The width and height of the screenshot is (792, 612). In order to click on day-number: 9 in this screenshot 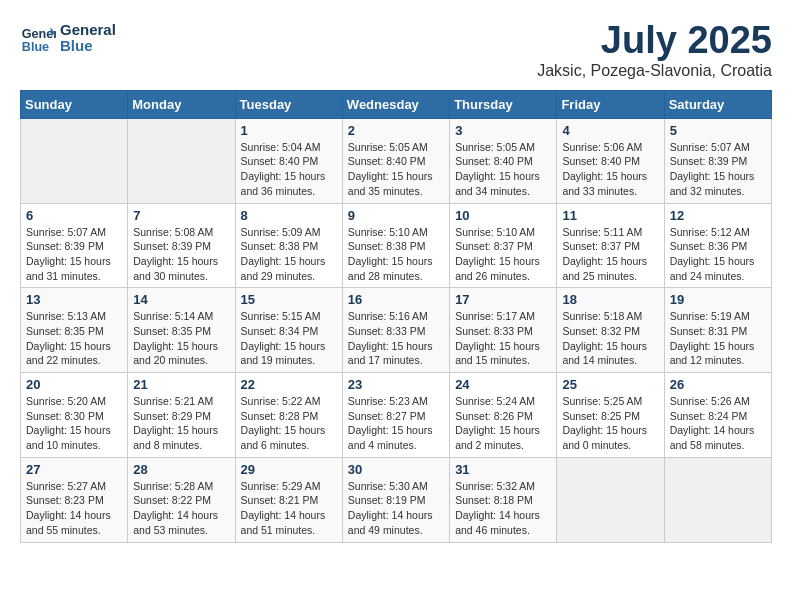, I will do `click(396, 216)`.